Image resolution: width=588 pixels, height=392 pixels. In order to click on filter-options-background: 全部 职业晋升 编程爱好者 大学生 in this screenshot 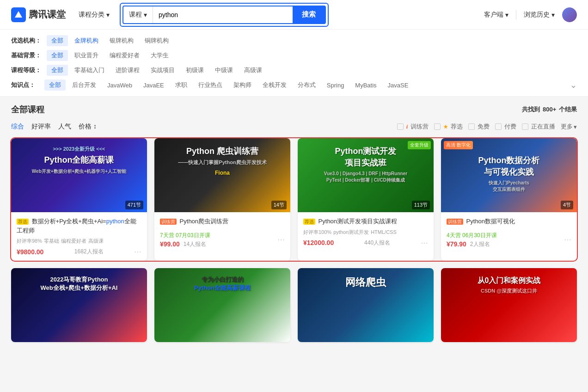, I will do `click(110, 55)`.